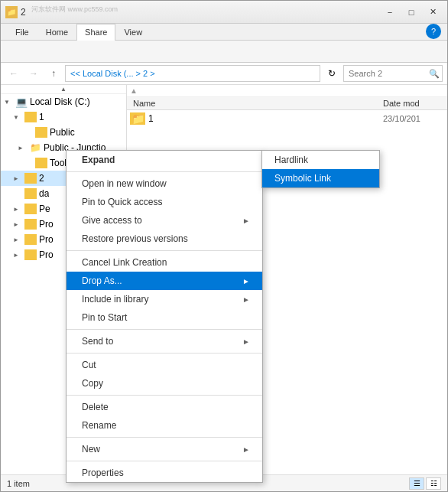 This screenshot has height=492, width=448. Describe the element at coordinates (54, 73) in the screenshot. I see `up-button: ↑` at that location.